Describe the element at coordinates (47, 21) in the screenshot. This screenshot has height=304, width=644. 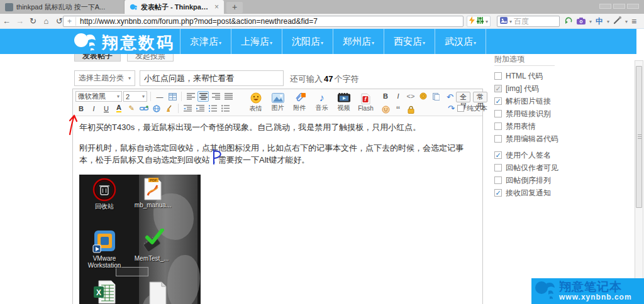
I see `home-icon: ⌂` at that location.